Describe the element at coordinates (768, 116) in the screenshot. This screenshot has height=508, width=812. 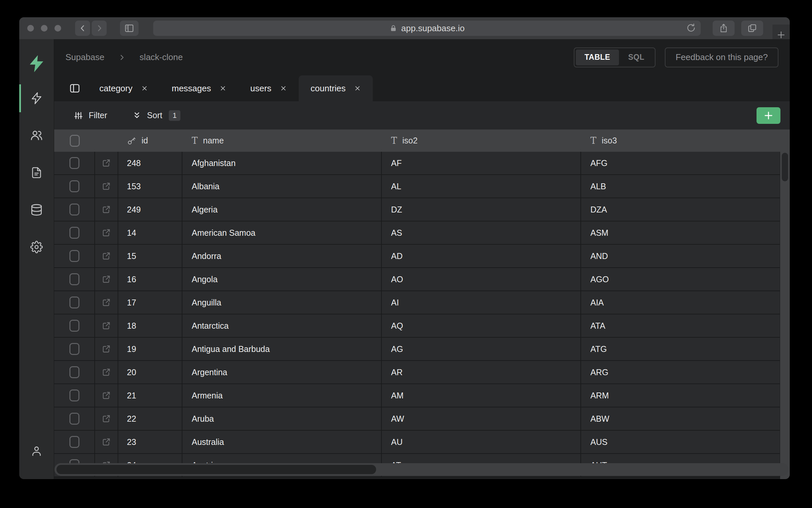
I see `add-row-button` at that location.